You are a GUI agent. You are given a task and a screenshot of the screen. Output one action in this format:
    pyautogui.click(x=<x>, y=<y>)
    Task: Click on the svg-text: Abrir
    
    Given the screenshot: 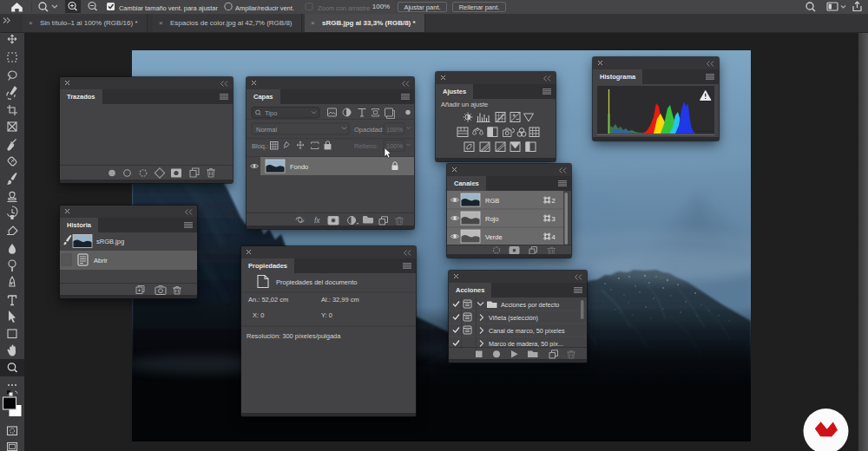 What is the action you would take?
    pyautogui.click(x=101, y=260)
    